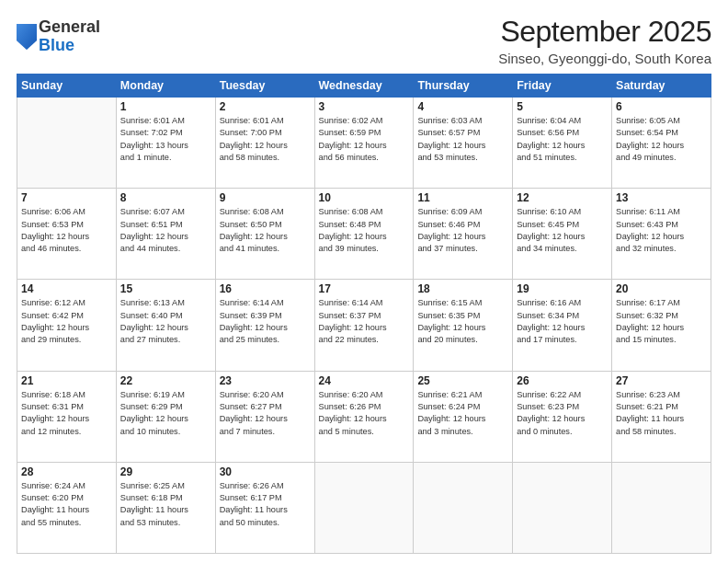 This screenshot has width=728, height=563. Describe the element at coordinates (563, 234) in the screenshot. I see `calendar-cell: 12Sunrise: 6:10 AM Sunset: 6:45 PM Dayli…` at that location.